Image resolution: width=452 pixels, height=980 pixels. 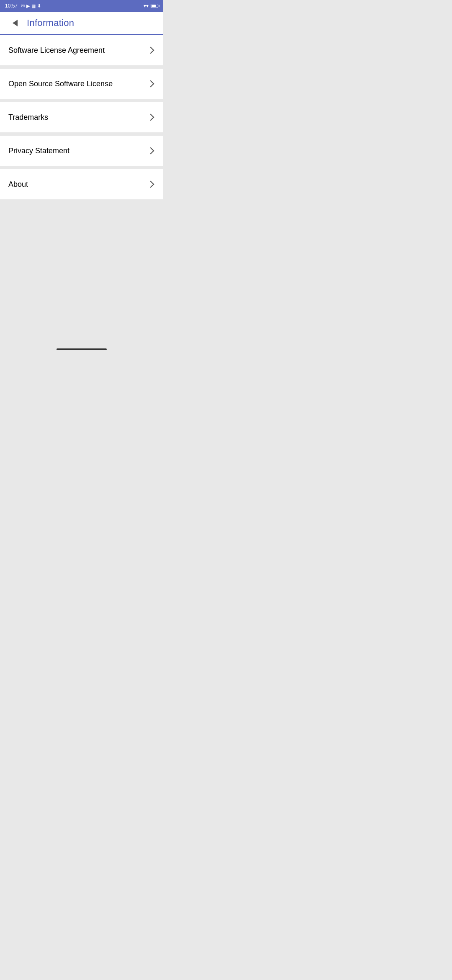 I want to click on privacy-statement-item: Privacy Statement, so click(x=82, y=151).